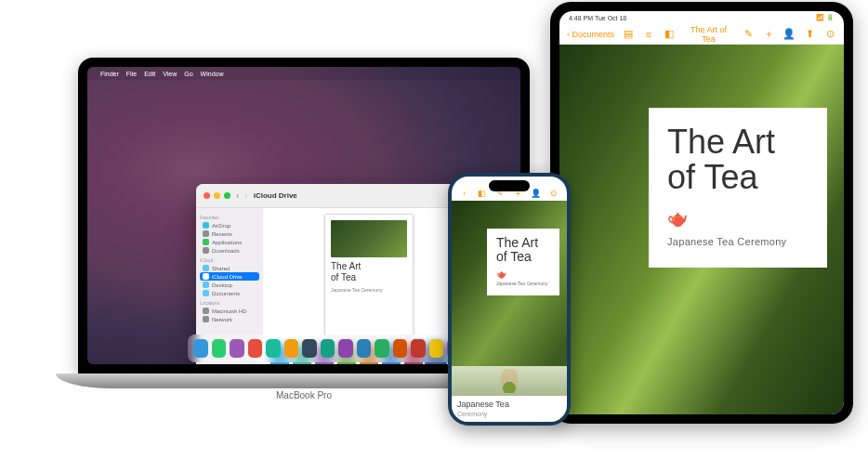 The width and height of the screenshot is (868, 472). What do you see at coordinates (509, 186) in the screenshot?
I see `dynamic-island` at bounding box center [509, 186].